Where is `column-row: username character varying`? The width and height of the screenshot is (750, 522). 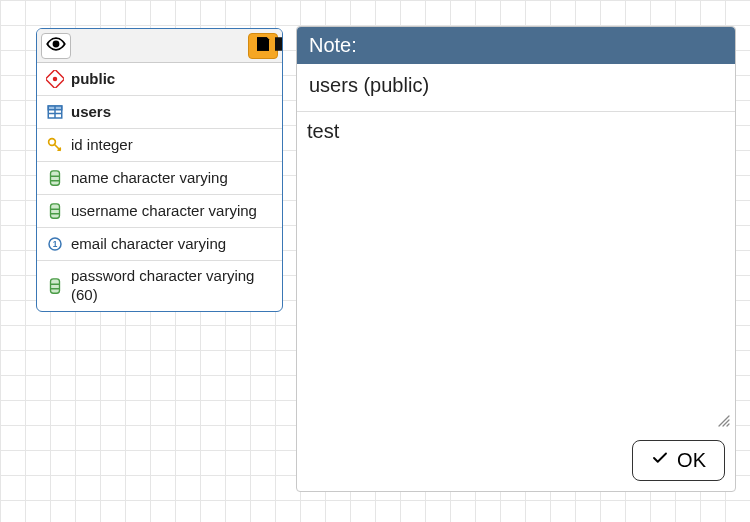
column-row: username character varying is located at coordinates (160, 212).